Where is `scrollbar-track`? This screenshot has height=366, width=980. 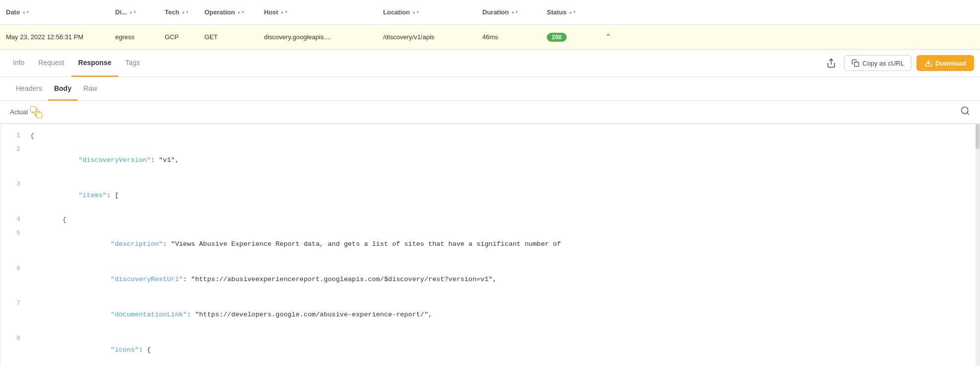
scrollbar-track is located at coordinates (978, 245).